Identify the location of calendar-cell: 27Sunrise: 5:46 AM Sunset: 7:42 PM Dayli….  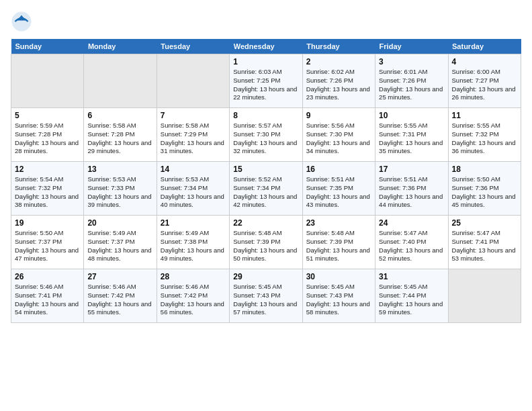
(120, 296).